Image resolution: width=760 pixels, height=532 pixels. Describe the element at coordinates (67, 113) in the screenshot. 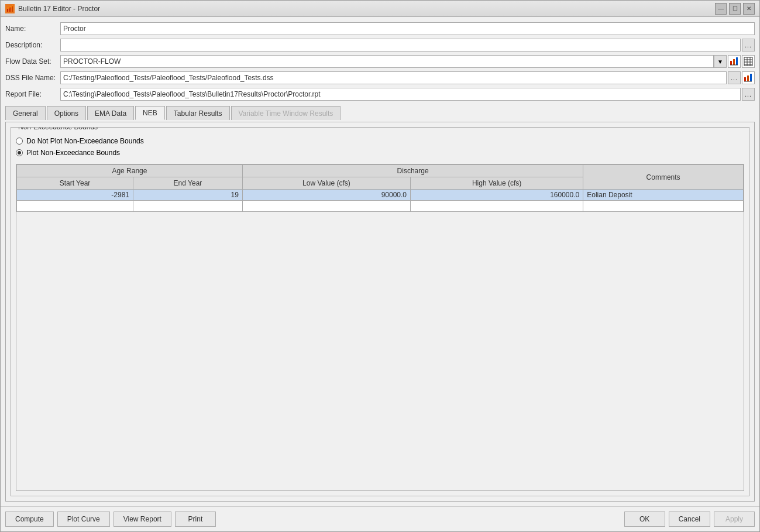

I see `tab-options: Options` at that location.